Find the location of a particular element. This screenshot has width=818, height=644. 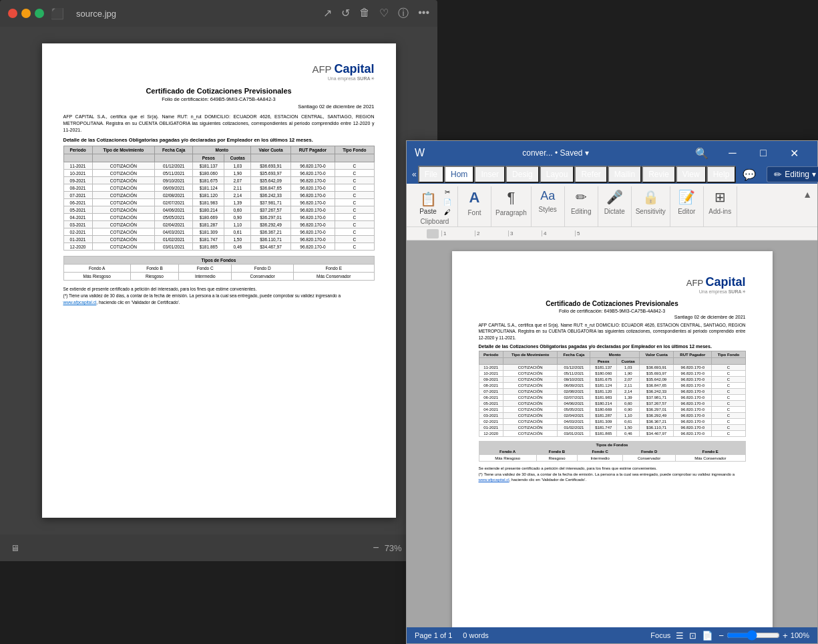

format-painter-btn: 🖌 is located at coordinates (447, 212).